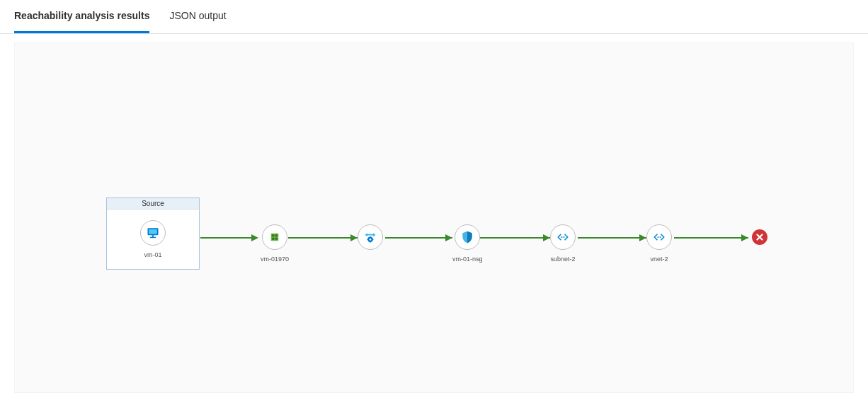 This screenshot has height=407, width=868. What do you see at coordinates (153, 255) in the screenshot?
I see `source-node-label: vm-01` at bounding box center [153, 255].